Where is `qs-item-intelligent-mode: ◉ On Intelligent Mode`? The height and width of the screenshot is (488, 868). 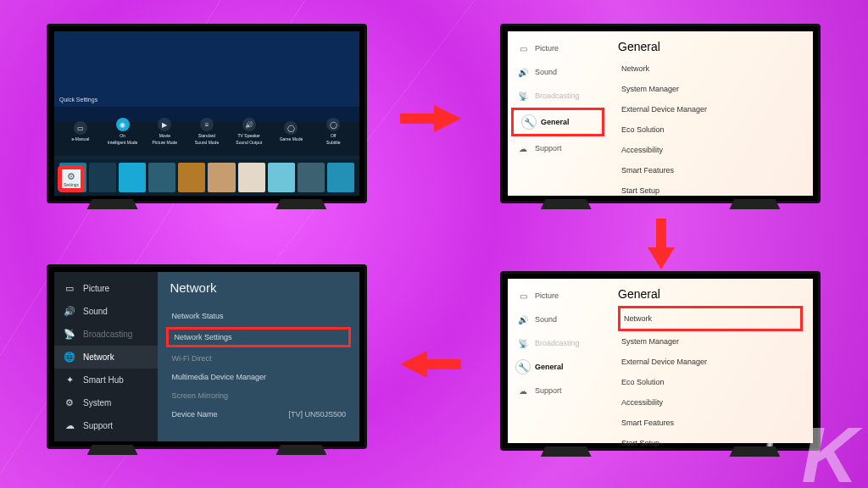 qs-item-intelligent-mode: ◉ On Intelligent Mode is located at coordinates (123, 131).